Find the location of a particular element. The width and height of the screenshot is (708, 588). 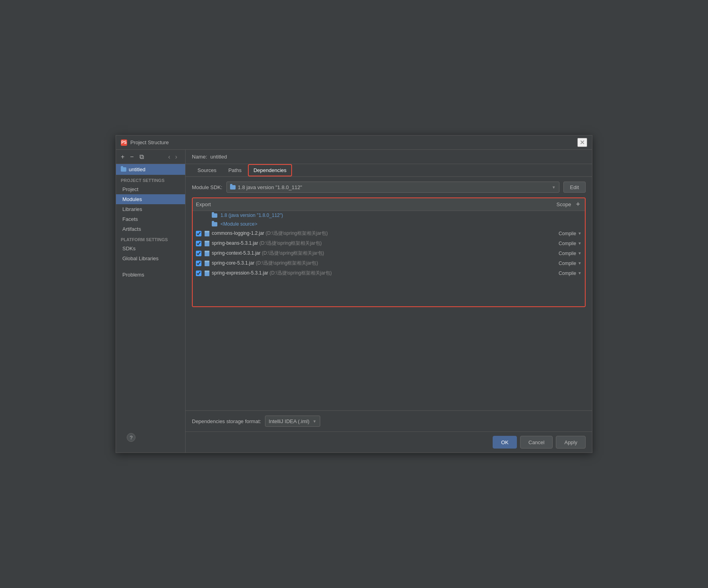

dep-item-module-source: <Module source> is located at coordinates (389, 224).